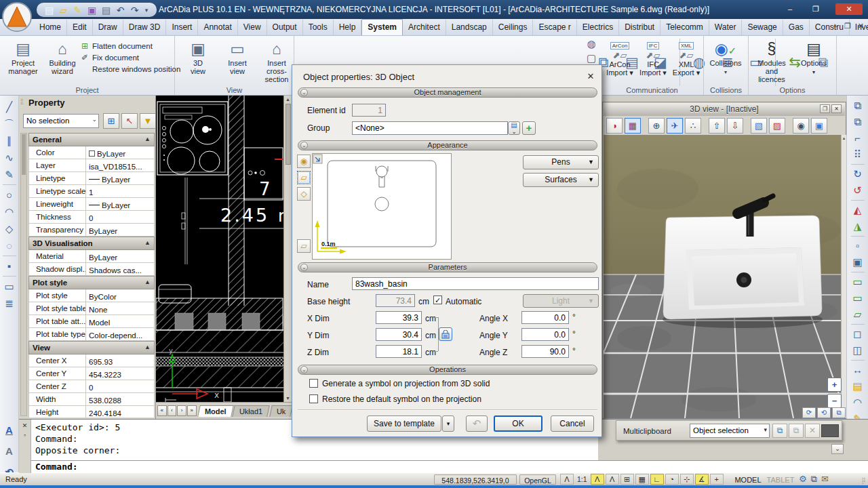  What do you see at coordinates (120, 296) in the screenshot?
I see `property-value: ByColor` at bounding box center [120, 296].